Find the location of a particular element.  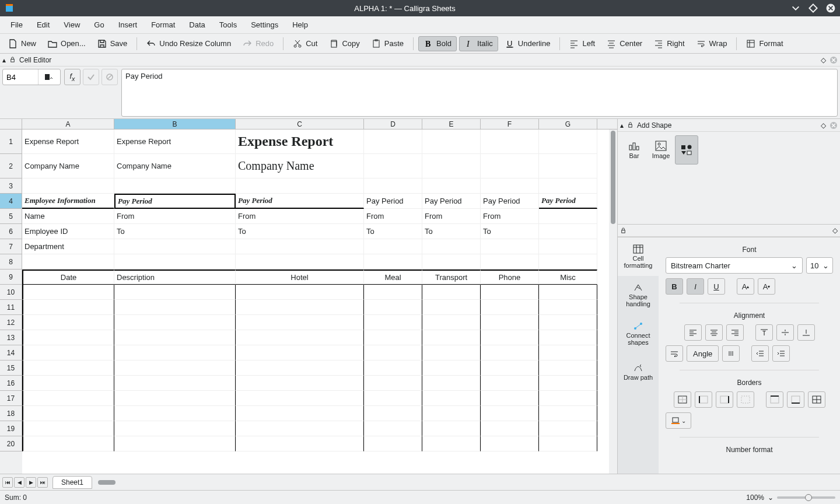

cell-B2: Company Name is located at coordinates (175, 166).